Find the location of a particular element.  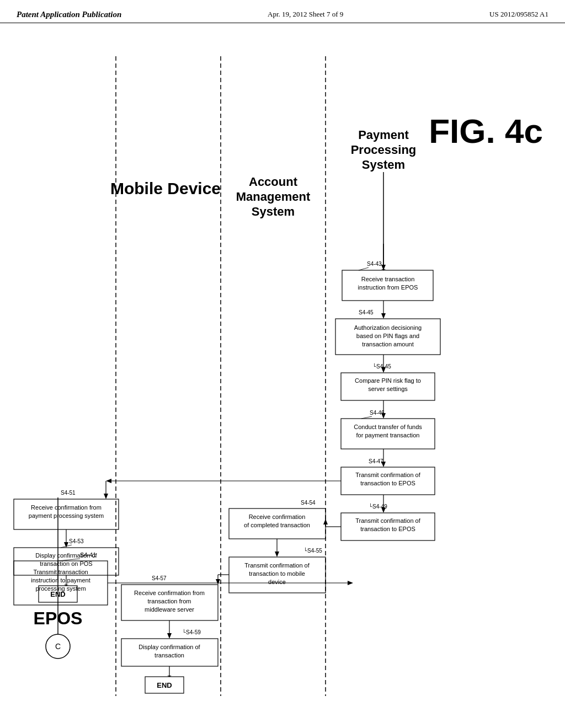

payment-proc-label-2: Processing is located at coordinates (384, 150).